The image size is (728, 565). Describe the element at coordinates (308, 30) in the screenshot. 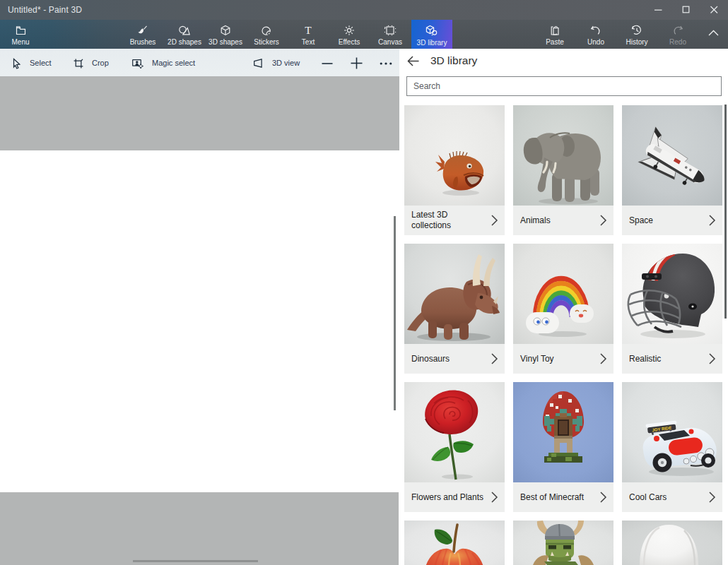

I see `svg-text: T` at that location.